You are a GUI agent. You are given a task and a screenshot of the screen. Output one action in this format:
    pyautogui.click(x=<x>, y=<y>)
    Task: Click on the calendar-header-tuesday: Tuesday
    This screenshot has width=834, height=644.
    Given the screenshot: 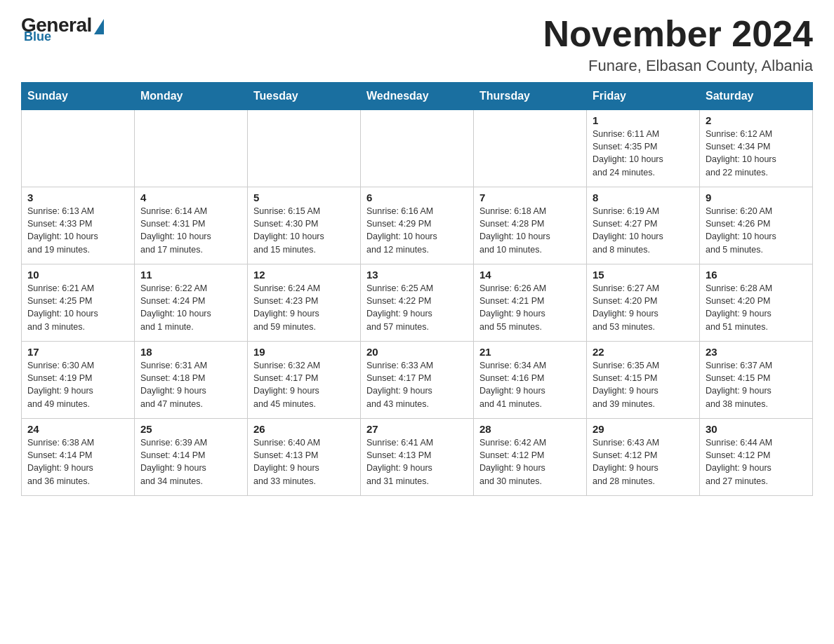 What is the action you would take?
    pyautogui.click(x=305, y=97)
    